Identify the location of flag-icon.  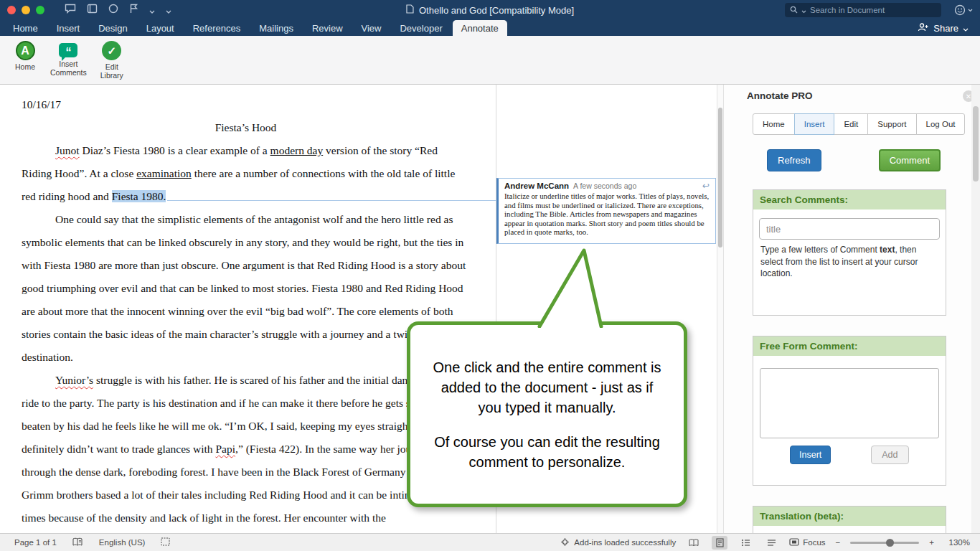
(133, 10).